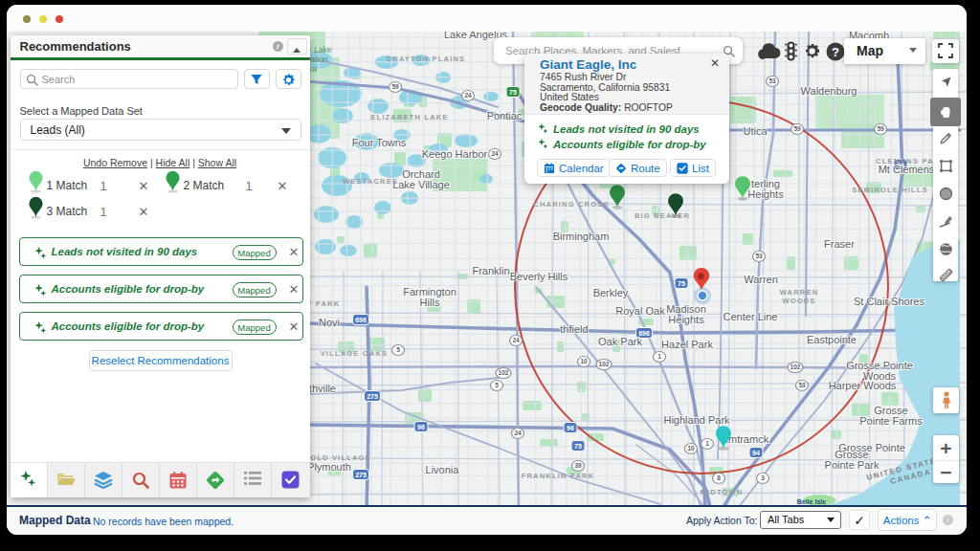  What do you see at coordinates (687, 344) in the screenshot?
I see `svg-text: Hazel Park` at bounding box center [687, 344].